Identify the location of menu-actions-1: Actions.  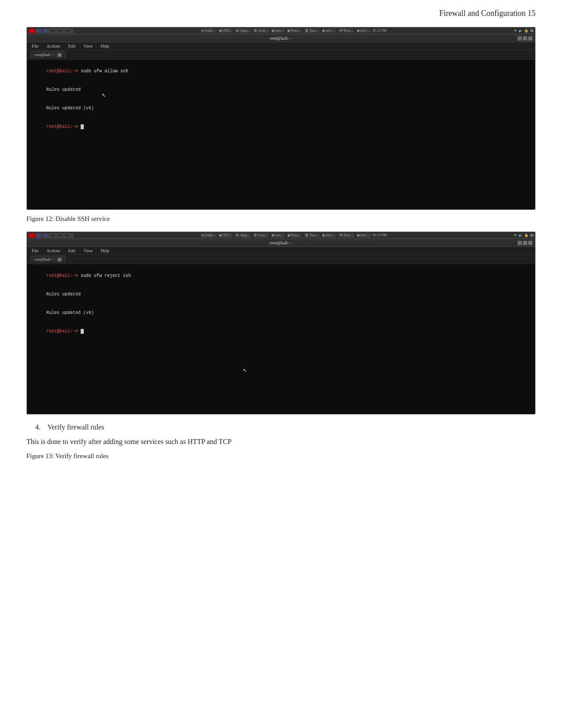
(54, 46).